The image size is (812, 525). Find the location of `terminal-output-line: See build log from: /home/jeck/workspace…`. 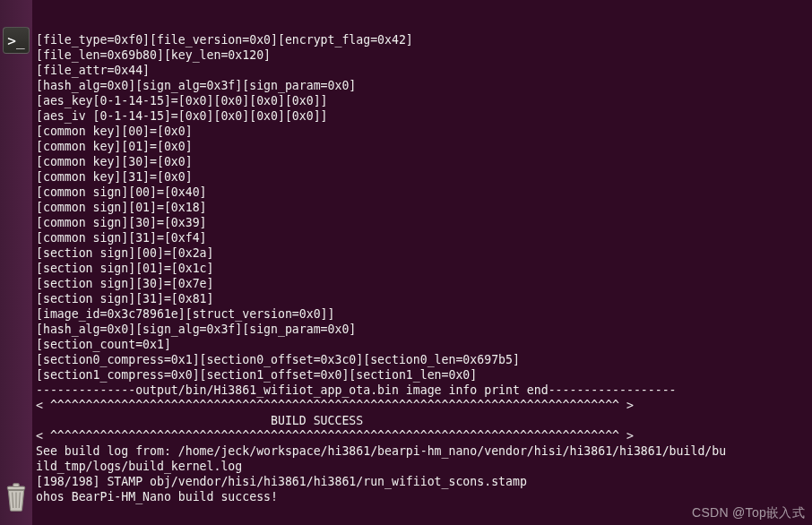

terminal-output-line: See build log from: /home/jeck/workspace… is located at coordinates (422, 452).